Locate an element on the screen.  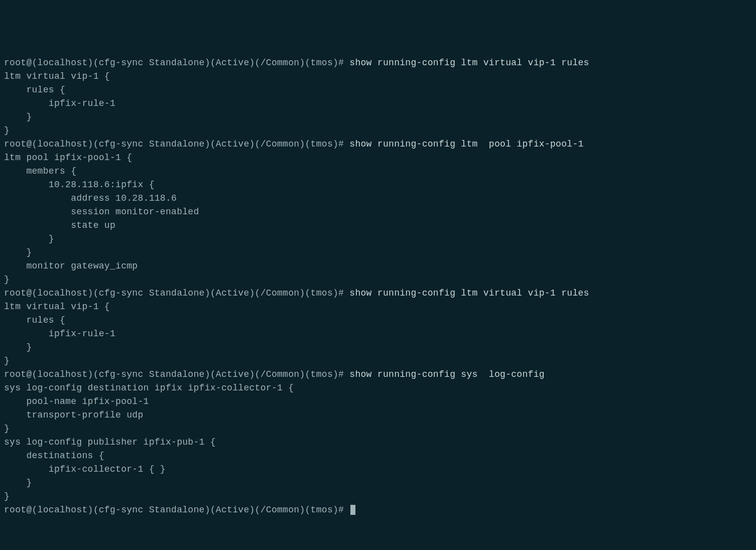
output-line: address 10.28.118.6 is located at coordinates (378, 199).